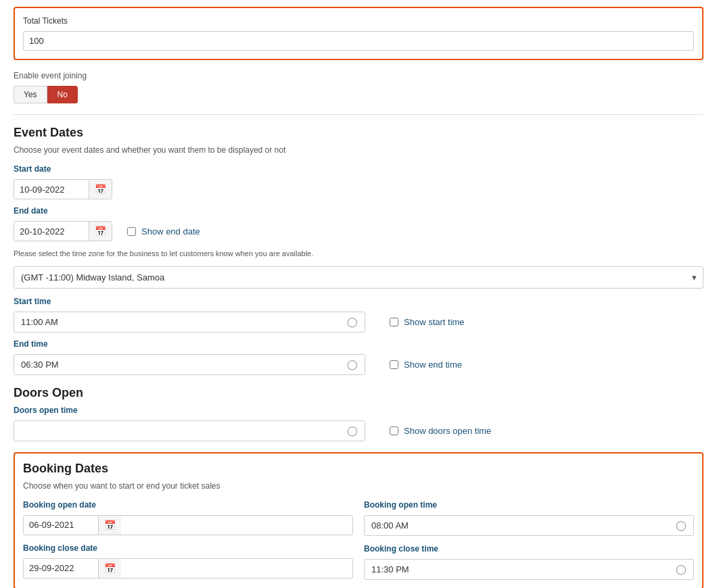 The width and height of the screenshot is (717, 588). What do you see at coordinates (61, 524) in the screenshot?
I see `booking-open-date-input` at bounding box center [61, 524].